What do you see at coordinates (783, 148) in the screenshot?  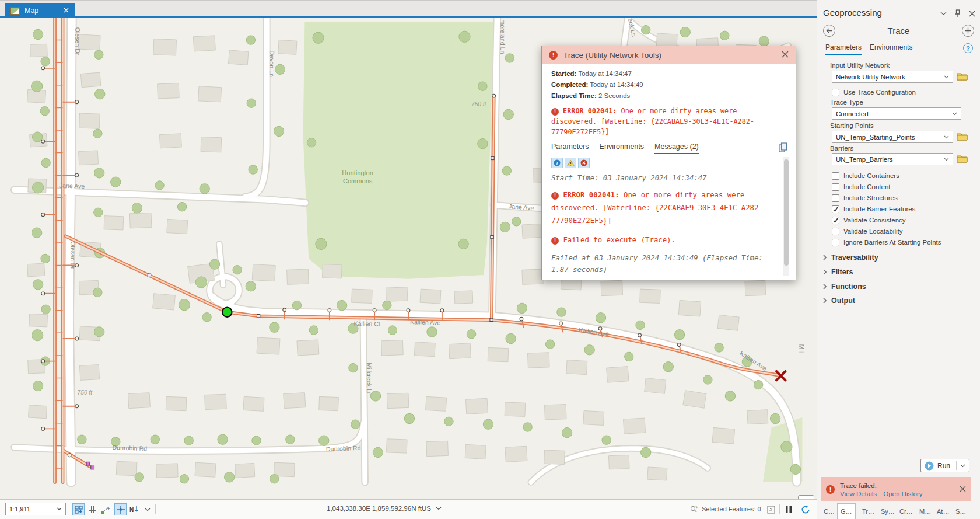 I see `copy-messages-icon` at bounding box center [783, 148].